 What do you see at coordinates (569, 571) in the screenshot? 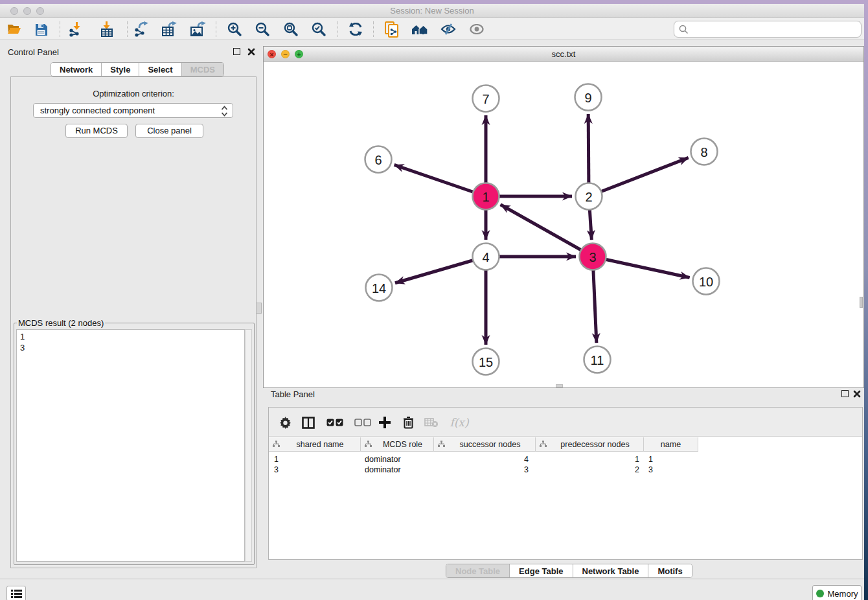
I see `table-type-tabs: Node Table Edge Table Network Table Moti…` at bounding box center [569, 571].